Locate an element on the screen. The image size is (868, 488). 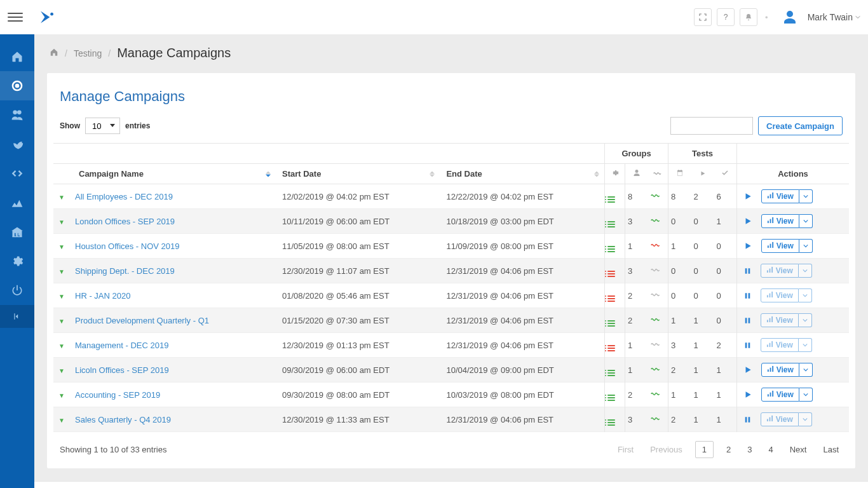
groups-count: 1 is located at coordinates (637, 247).